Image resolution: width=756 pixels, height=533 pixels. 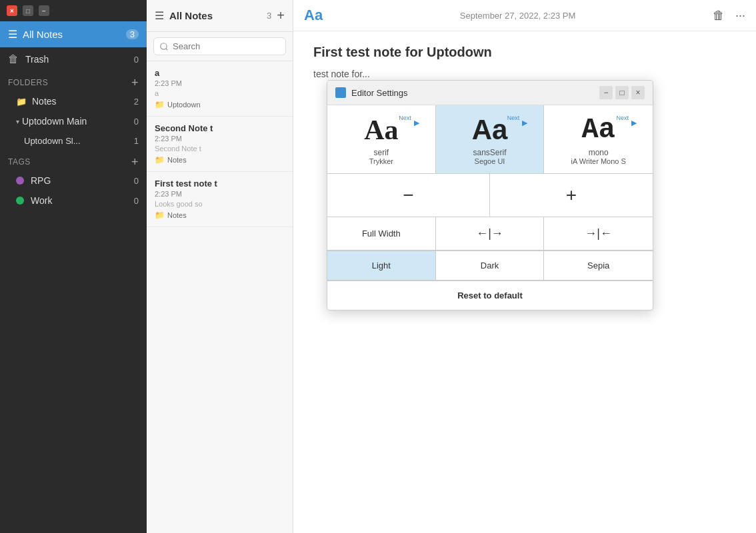 What do you see at coordinates (571, 195) in the screenshot?
I see `increase-size-button: +` at bounding box center [571, 195].